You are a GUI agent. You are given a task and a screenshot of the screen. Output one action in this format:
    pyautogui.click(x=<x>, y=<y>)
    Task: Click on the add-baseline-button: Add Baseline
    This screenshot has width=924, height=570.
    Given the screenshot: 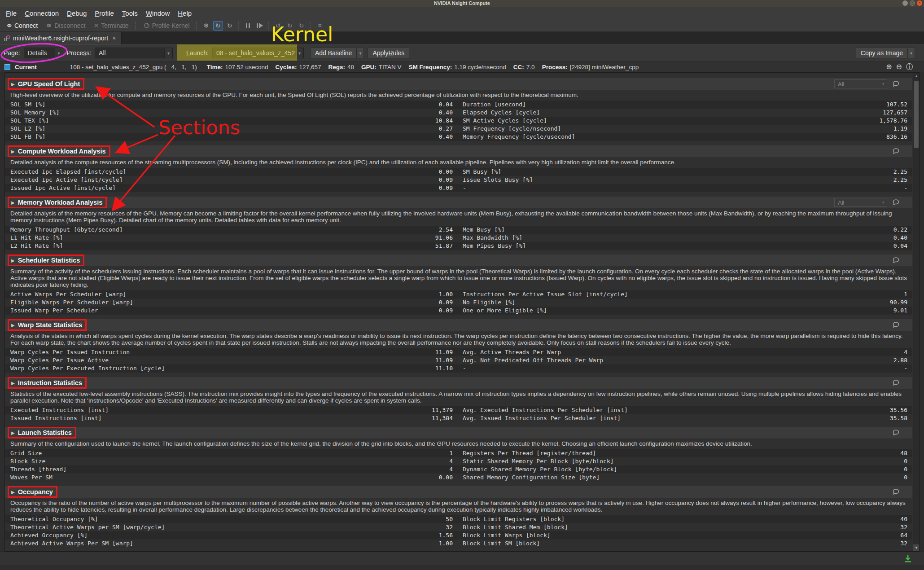 What is the action you would take?
    pyautogui.click(x=334, y=53)
    